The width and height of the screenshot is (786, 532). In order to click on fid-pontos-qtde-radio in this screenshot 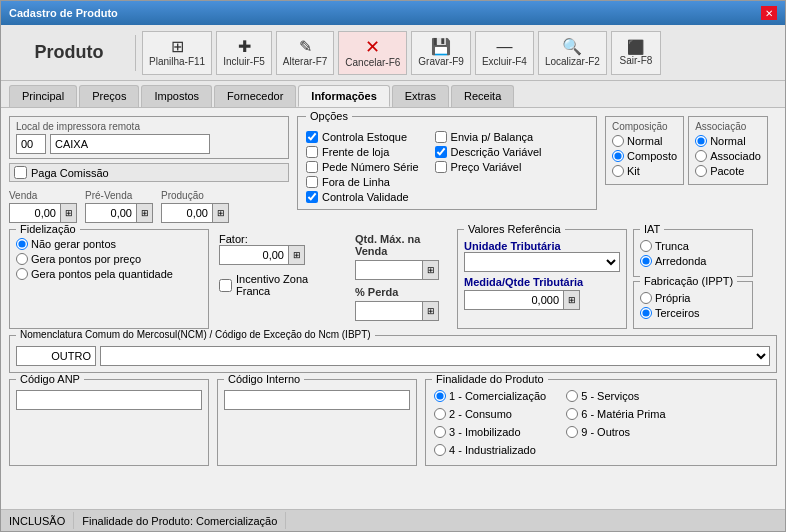, I will do `click(22, 274)`.